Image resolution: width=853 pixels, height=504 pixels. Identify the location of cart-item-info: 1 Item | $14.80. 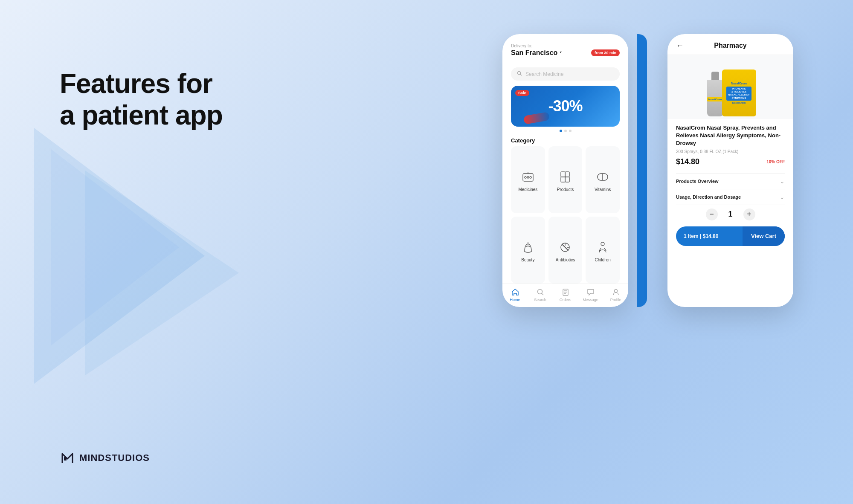
(709, 236).